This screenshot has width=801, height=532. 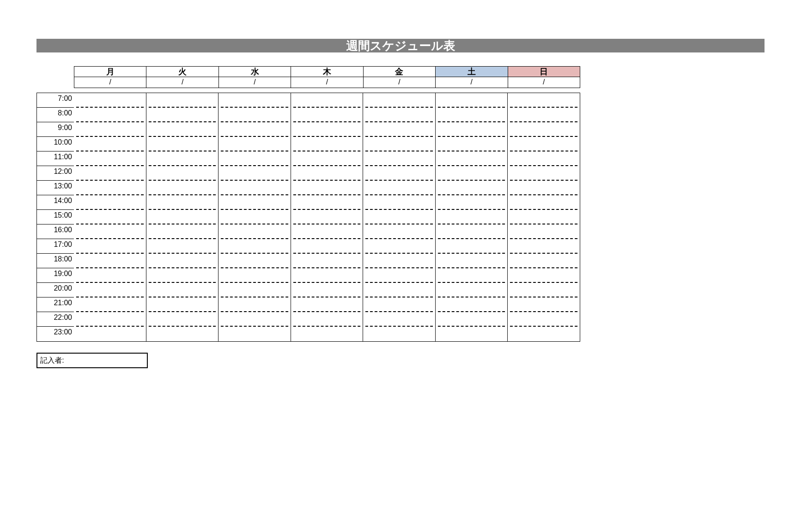 What do you see at coordinates (110, 83) in the screenshot?
I see `date-cell-0: /` at bounding box center [110, 83].